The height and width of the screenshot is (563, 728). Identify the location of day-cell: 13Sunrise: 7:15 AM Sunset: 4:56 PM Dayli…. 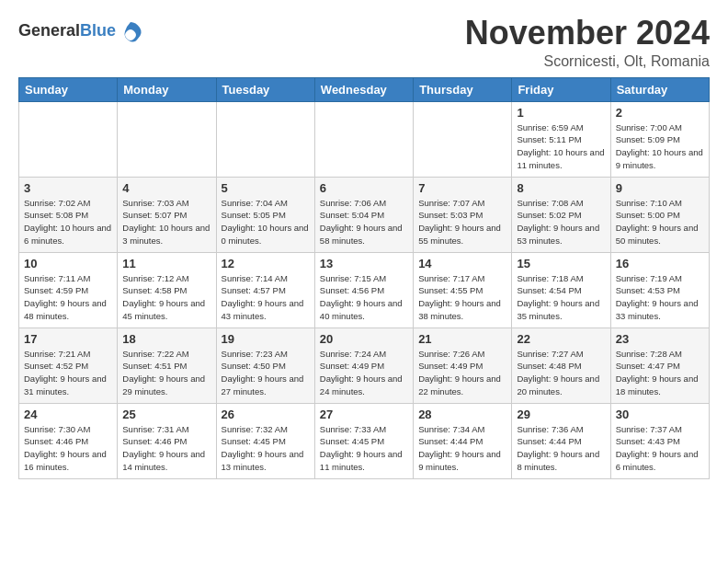
(364, 290).